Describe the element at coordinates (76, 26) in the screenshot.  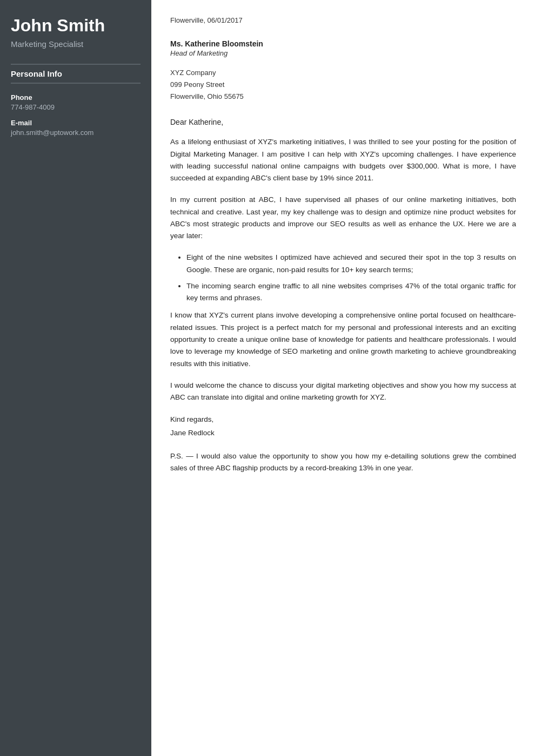
I see `applicant-name: John Smith` at that location.